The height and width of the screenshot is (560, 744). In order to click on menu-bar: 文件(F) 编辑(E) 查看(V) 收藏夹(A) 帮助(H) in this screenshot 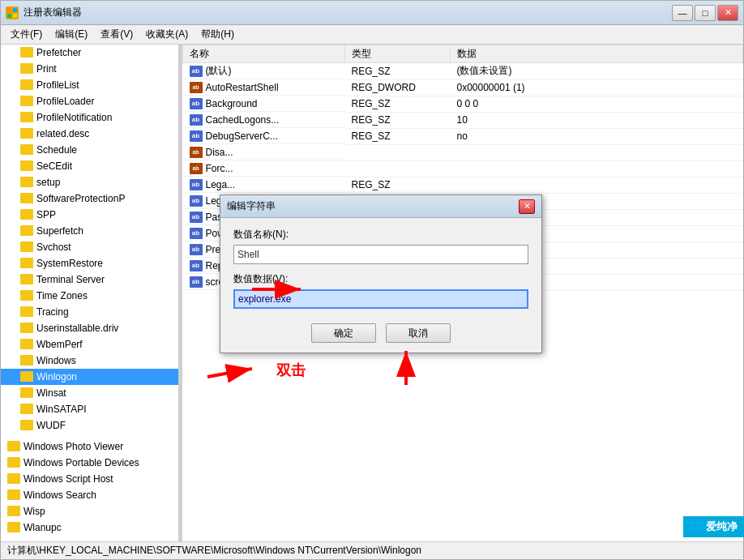, I will do `click(372, 35)`.